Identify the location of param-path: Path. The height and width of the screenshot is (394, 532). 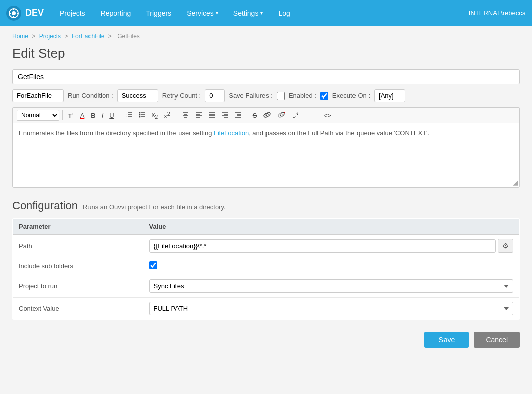
(78, 246).